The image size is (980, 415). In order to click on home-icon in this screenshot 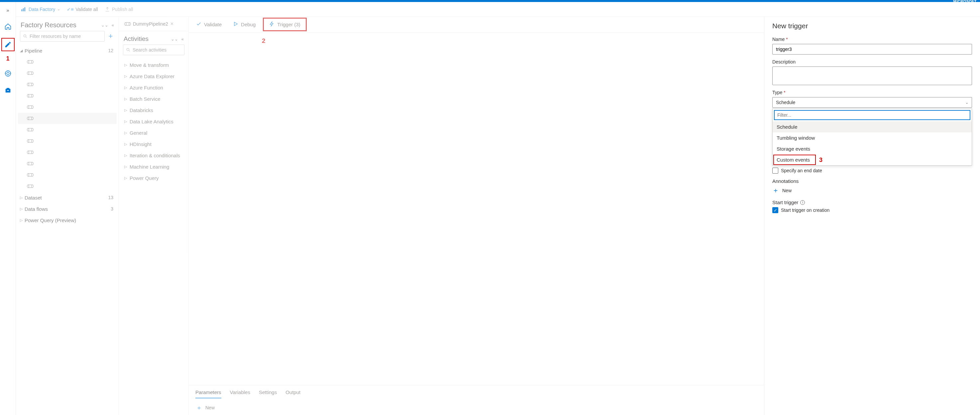, I will do `click(8, 27)`.